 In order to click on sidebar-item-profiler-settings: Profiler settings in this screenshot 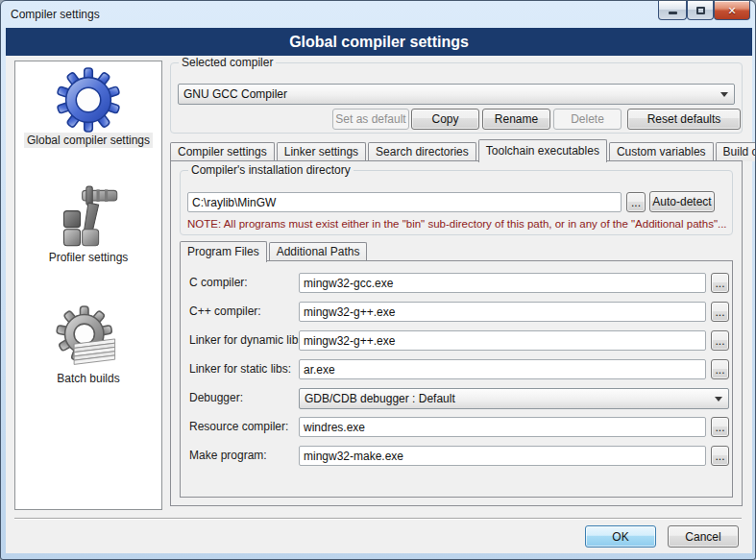, I will do `click(88, 225)`.